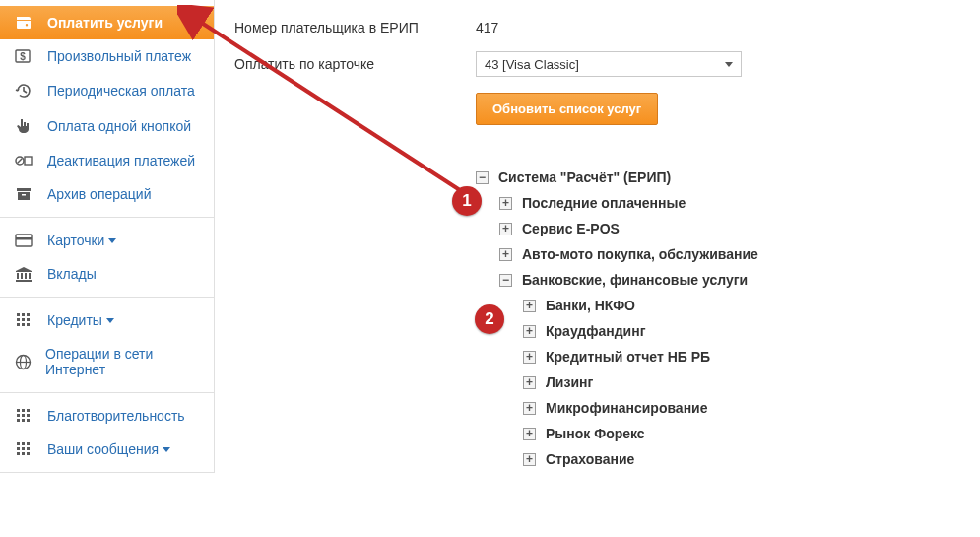  I want to click on archive-icon, so click(24, 194).